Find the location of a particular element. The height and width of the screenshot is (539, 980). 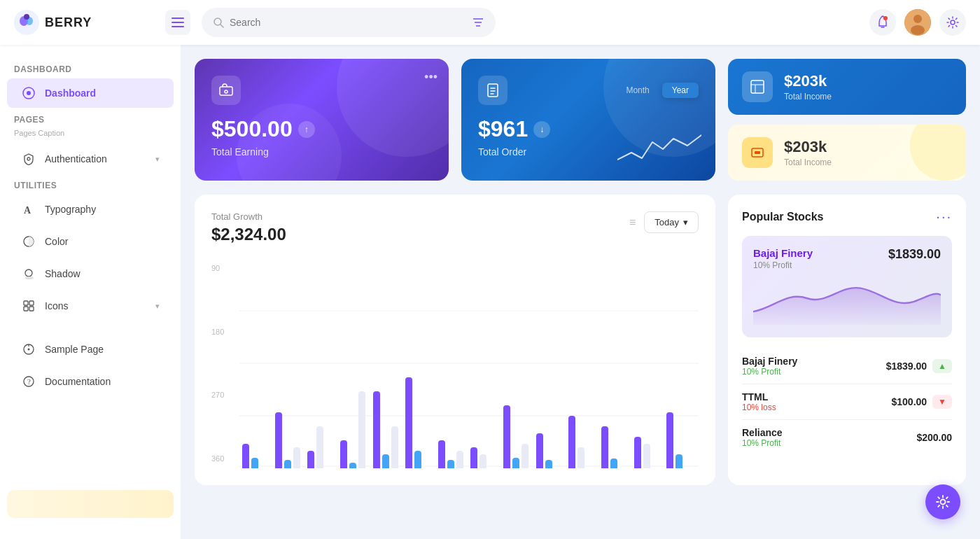

stock-name-col: Reliance 10% Profit is located at coordinates (762, 438).